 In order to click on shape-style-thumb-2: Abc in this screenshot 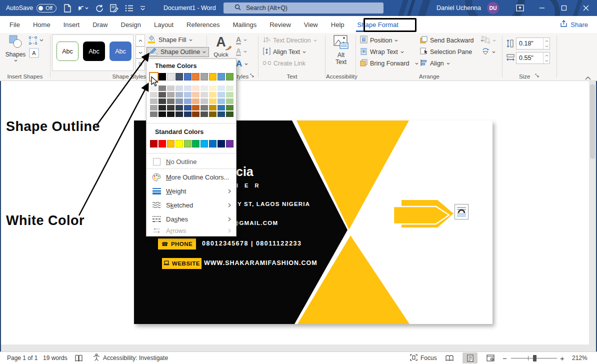, I will do `click(94, 51)`.